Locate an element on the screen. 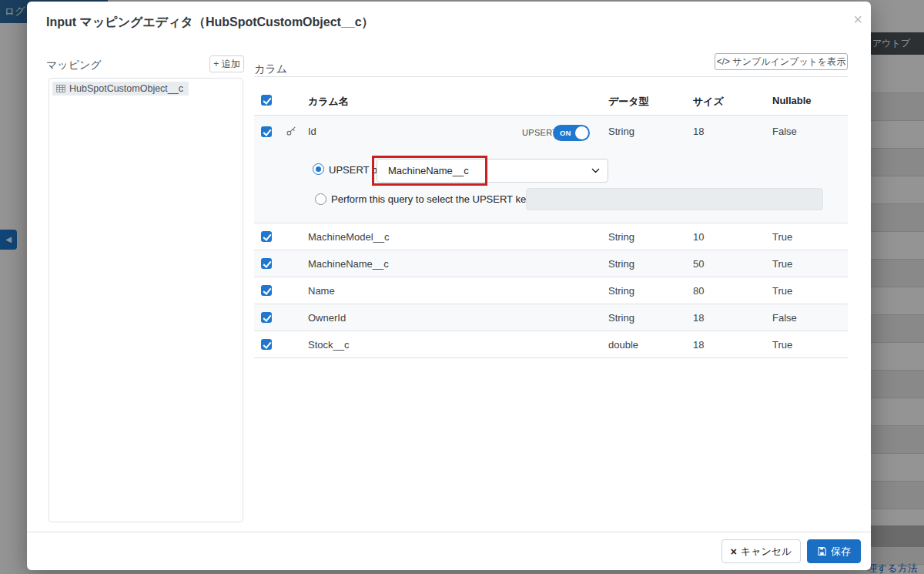 This screenshot has height=574, width=924. close-icon: × is located at coordinates (858, 19).